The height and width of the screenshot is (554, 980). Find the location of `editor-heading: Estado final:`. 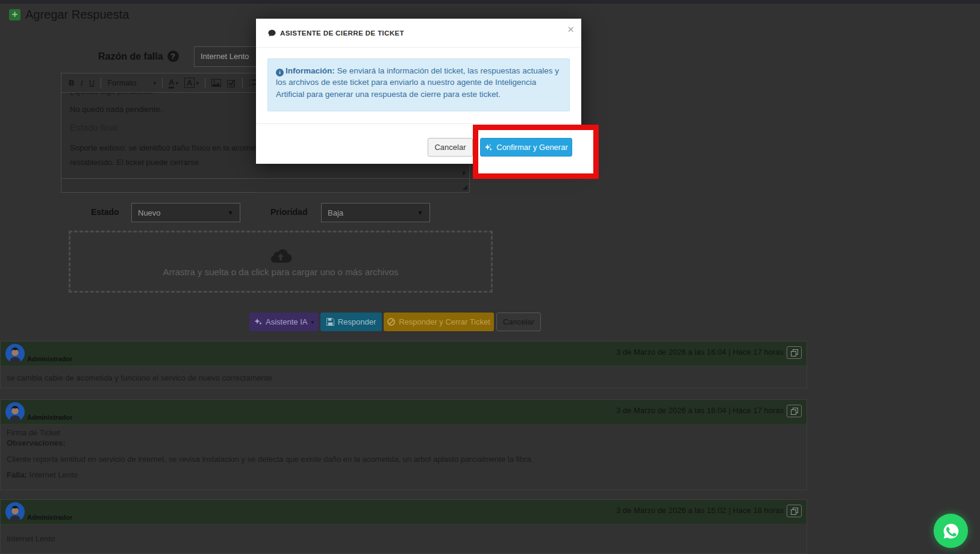

editor-heading: Estado final: is located at coordinates (95, 128).